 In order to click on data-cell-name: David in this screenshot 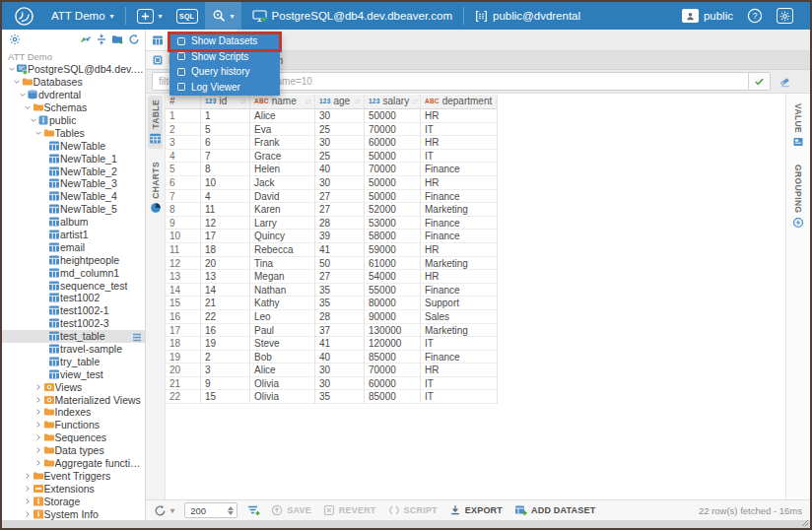, I will do `click(283, 197)`.